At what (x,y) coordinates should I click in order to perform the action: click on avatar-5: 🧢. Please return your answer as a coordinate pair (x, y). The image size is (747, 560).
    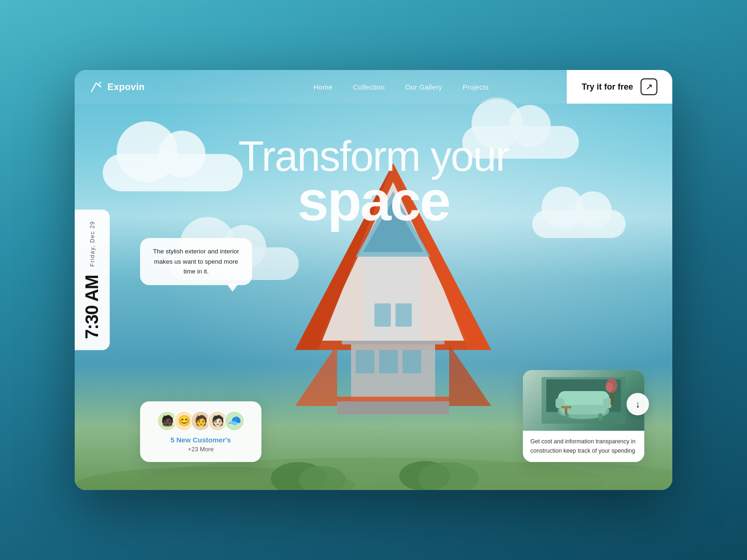
    Looking at the image, I should click on (234, 421).